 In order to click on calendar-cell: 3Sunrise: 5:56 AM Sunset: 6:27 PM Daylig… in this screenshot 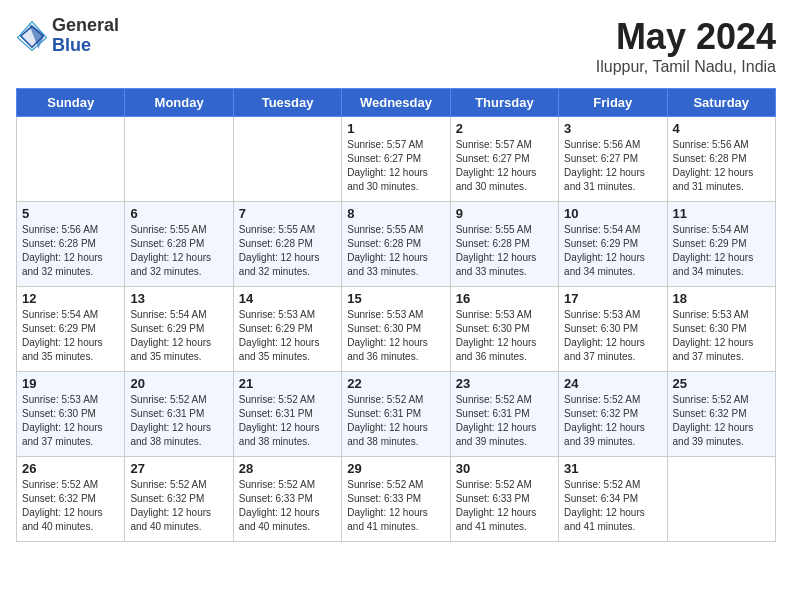, I will do `click(613, 160)`.